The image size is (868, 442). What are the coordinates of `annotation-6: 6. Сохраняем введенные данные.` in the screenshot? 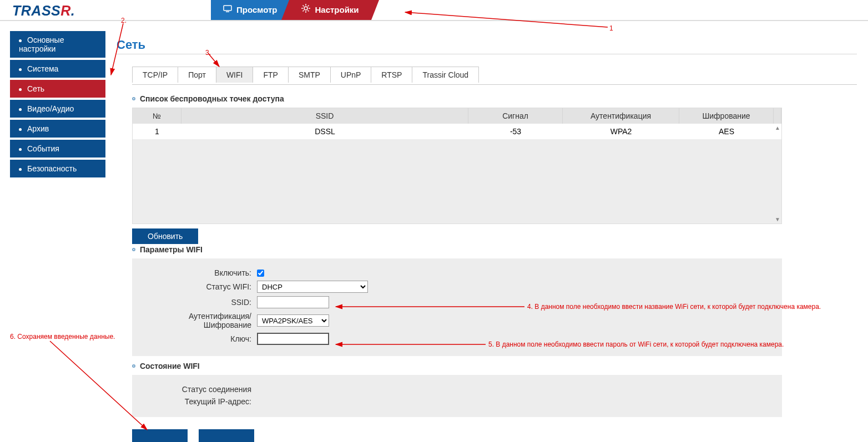 It's located at (62, 337).